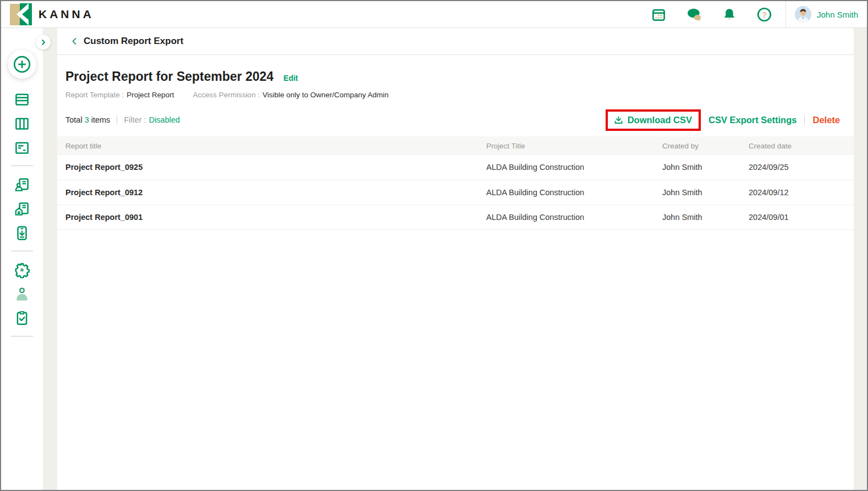 The width and height of the screenshot is (868, 491). What do you see at coordinates (434, 14) in the screenshot?
I see `topbar: KANNA` at bounding box center [434, 14].